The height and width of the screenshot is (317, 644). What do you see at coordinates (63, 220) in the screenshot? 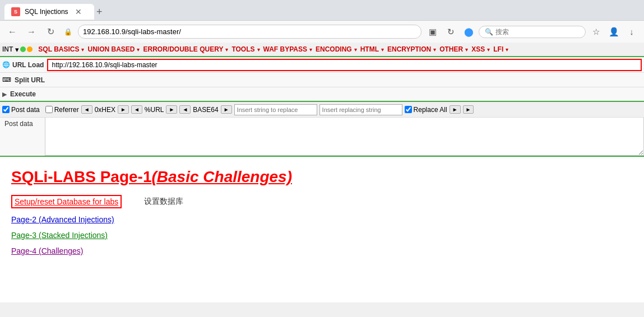
I see `page2-link: Page-2 (Advanced Injections)` at bounding box center [63, 220].